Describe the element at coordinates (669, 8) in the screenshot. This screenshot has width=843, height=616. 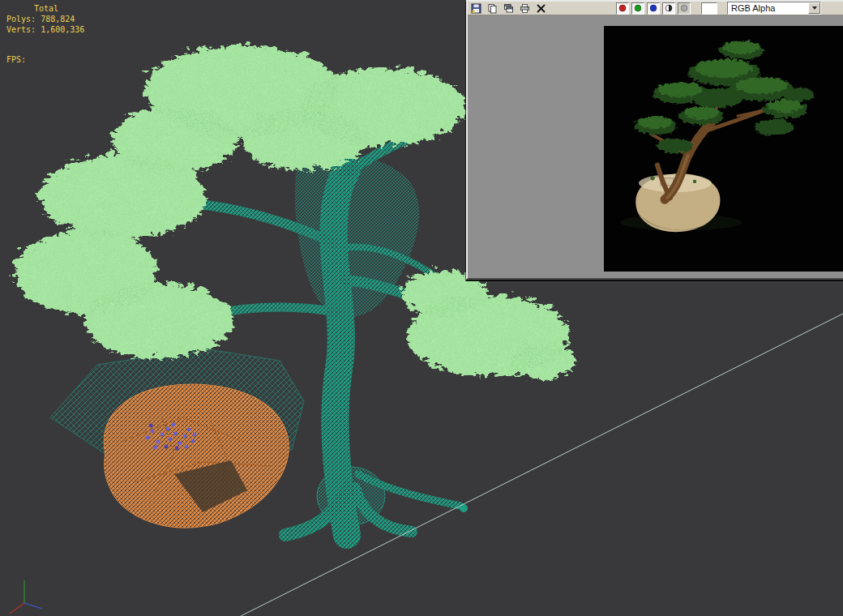
I see `alpha-channel-icon` at that location.